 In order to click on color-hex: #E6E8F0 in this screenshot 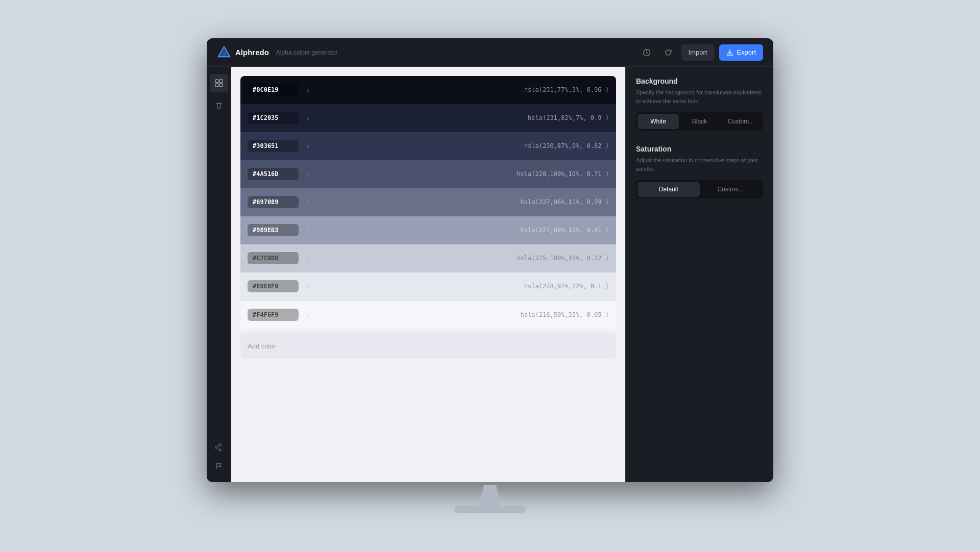, I will do `click(273, 286)`.